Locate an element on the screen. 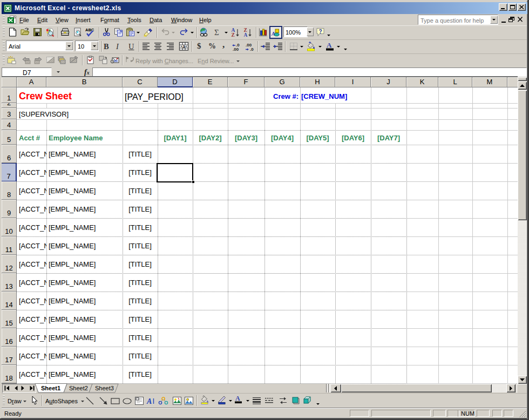  svg-text: Sheet2 is located at coordinates (79, 388).